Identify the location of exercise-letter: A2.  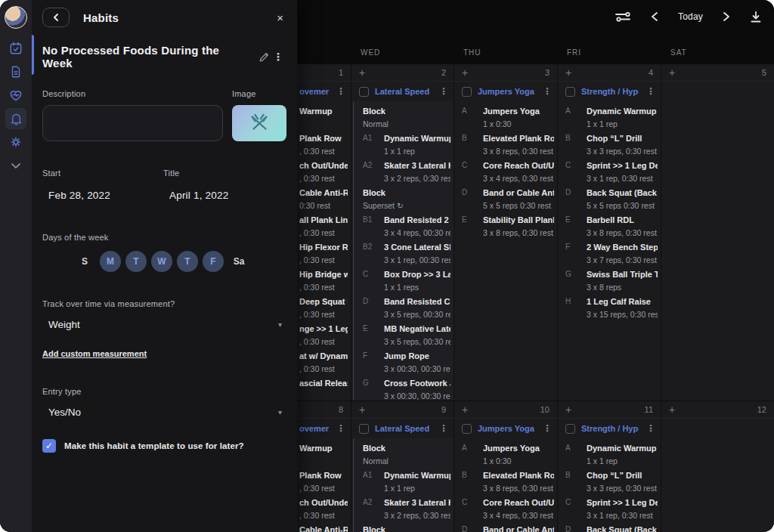
(373, 172).